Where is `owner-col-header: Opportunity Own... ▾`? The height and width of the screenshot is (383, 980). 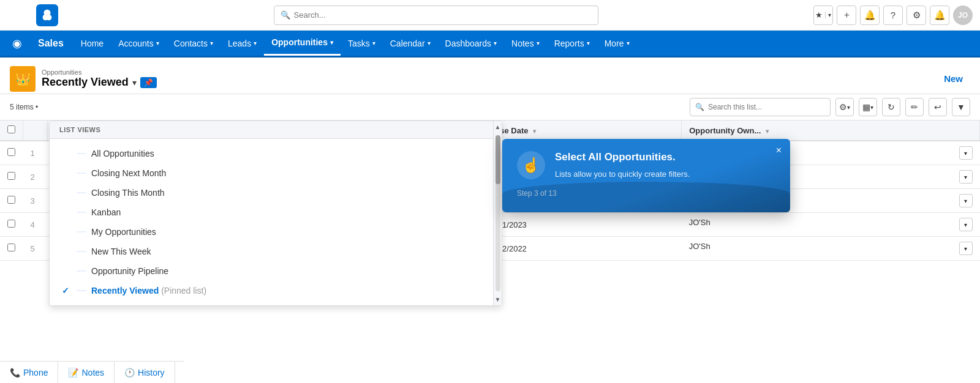
owner-col-header: Opportunity Own... ▾ is located at coordinates (831, 131).